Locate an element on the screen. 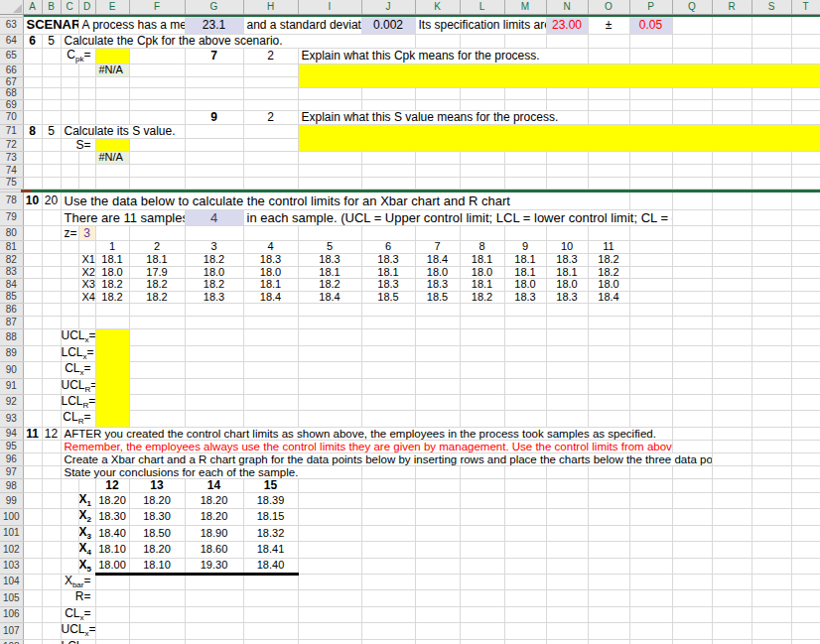 This screenshot has height=644, width=820. data-cell: 18.90 is located at coordinates (214, 533).